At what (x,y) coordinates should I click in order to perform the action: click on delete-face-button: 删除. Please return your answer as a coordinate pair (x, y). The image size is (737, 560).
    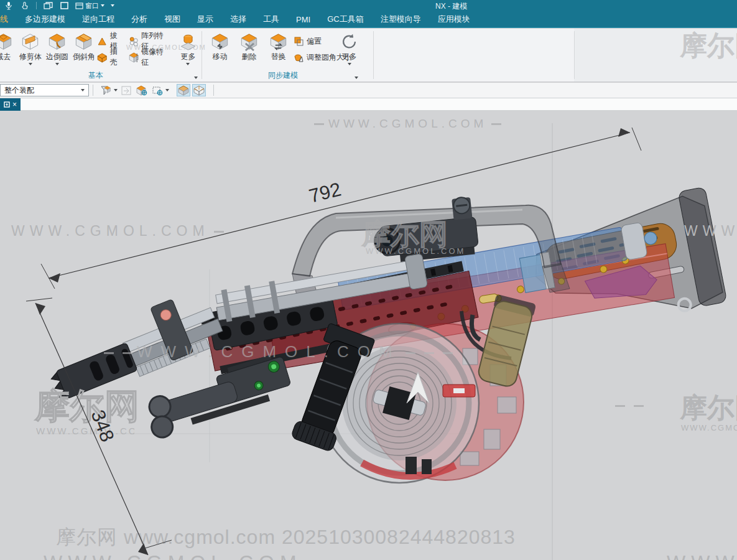
    Looking at the image, I should click on (249, 47).